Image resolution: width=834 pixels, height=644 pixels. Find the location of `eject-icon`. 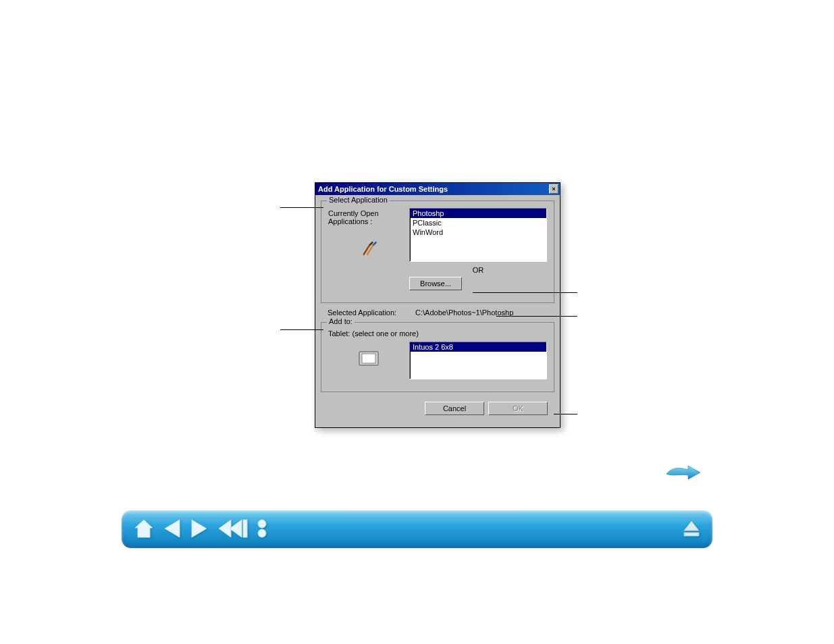

eject-icon is located at coordinates (692, 536).